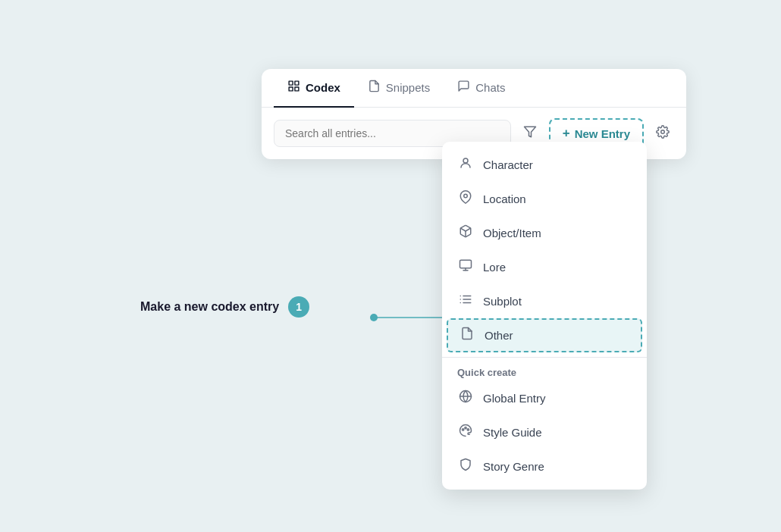 This screenshot has width=781, height=532. Describe the element at coordinates (513, 233) in the screenshot. I see `dropdown-item-object-label: Object/Item` at that location.